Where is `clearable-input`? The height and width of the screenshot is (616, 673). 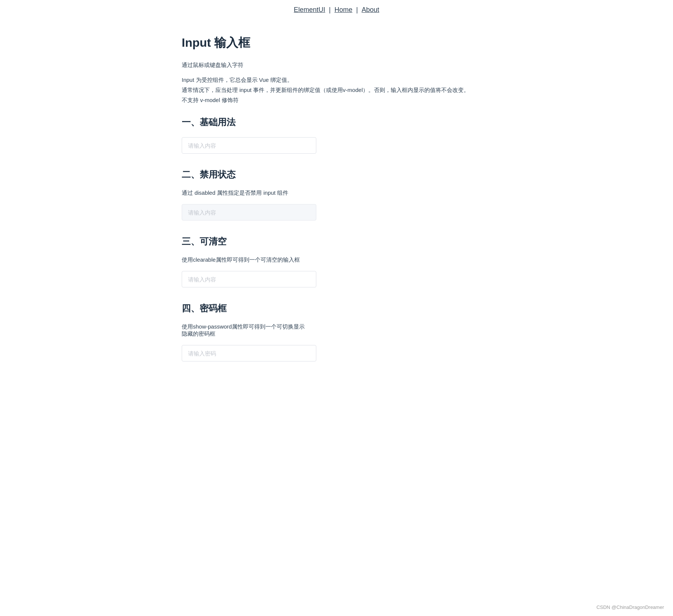 clearable-input is located at coordinates (249, 279).